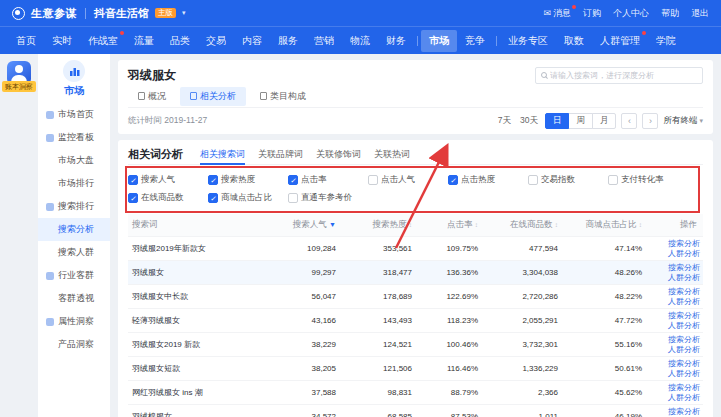 The height and width of the screenshot is (417, 721). What do you see at coordinates (592, 14) in the screenshot?
I see `order-link: 订购` at bounding box center [592, 14].